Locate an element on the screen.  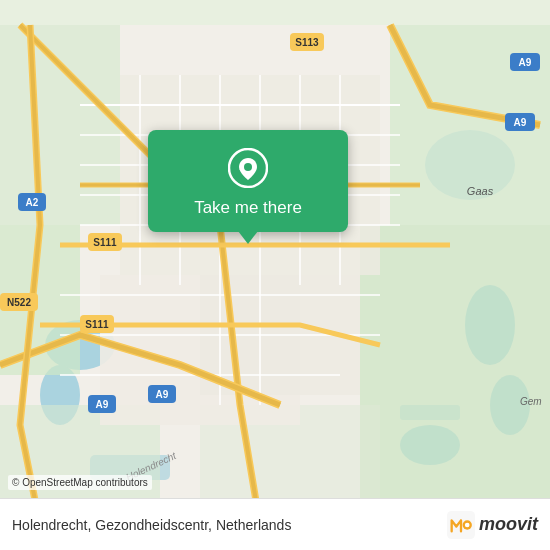
svg-text: S113 is located at coordinates (307, 42).